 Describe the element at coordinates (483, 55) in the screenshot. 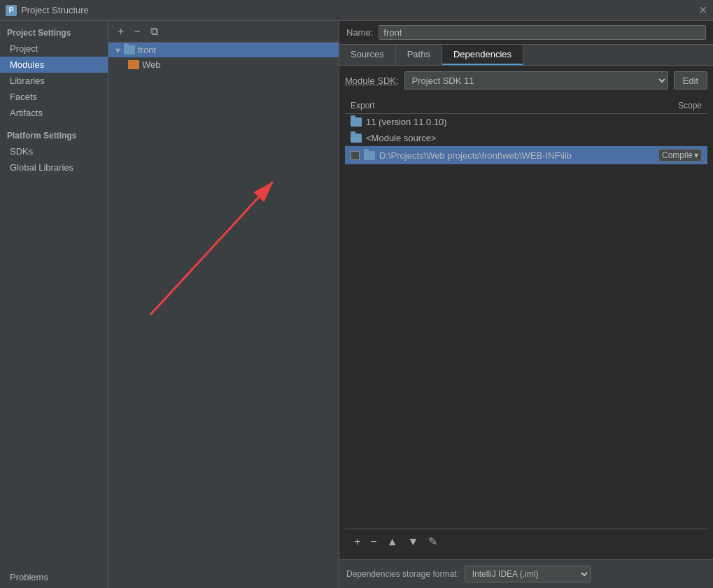

I see `tab-dependencies: Dependencies` at that location.